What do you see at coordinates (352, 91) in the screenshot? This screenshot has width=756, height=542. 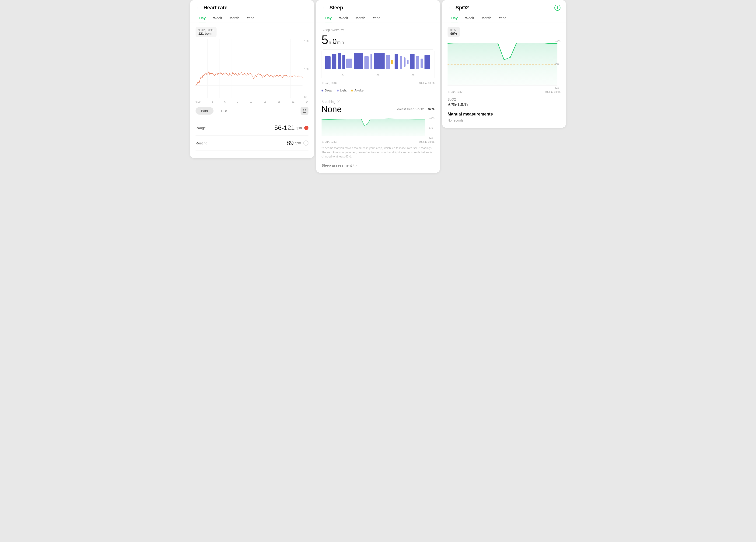 I see `awake-dot` at bounding box center [352, 91].